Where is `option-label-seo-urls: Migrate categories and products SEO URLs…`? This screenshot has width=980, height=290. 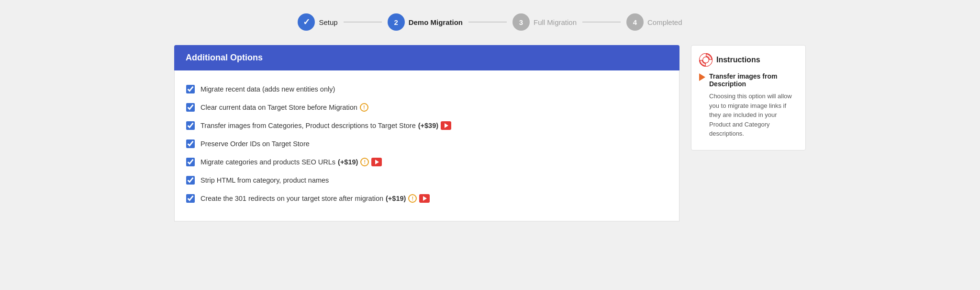
option-label-seo-urls: Migrate categories and products SEO URLs… is located at coordinates (291, 162).